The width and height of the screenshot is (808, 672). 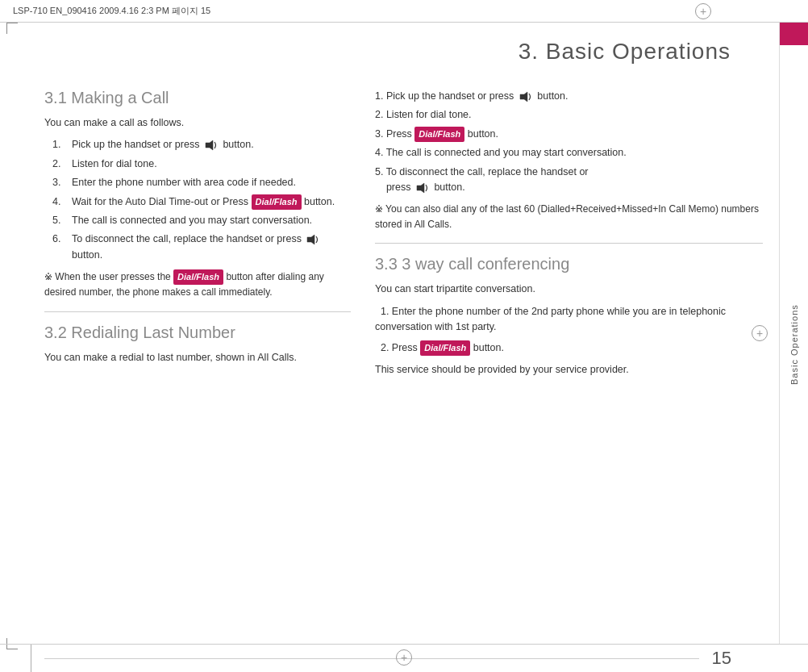 I want to click on step-33r-2: 2. Listen for dial tone., so click(x=569, y=115).